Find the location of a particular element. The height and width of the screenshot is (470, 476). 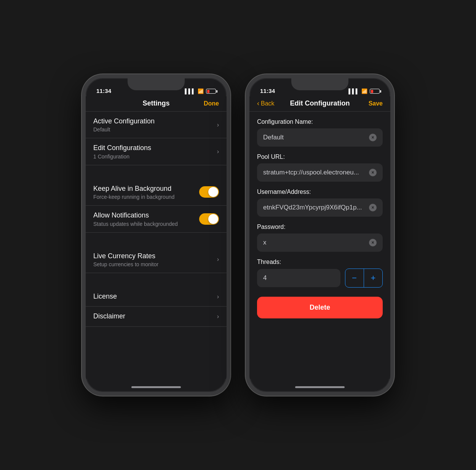

edit-config-subtitle: 1 Configuration is located at coordinates (154, 157).